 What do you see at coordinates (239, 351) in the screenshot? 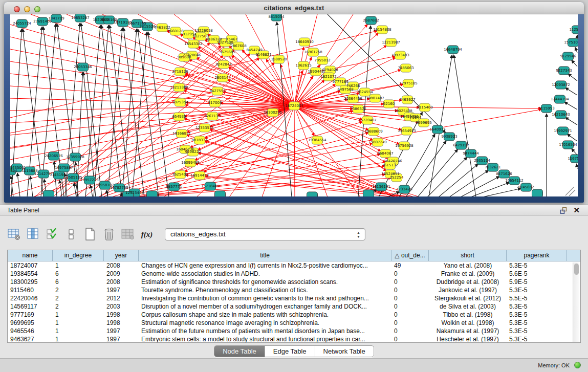
I see `tab-node-table: Node Table` at bounding box center [239, 351].